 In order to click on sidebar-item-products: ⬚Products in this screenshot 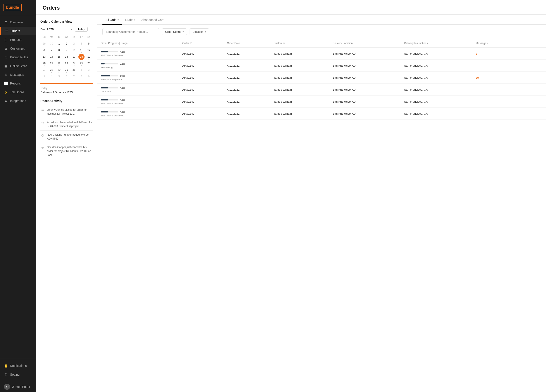, I will do `click(18, 40)`.